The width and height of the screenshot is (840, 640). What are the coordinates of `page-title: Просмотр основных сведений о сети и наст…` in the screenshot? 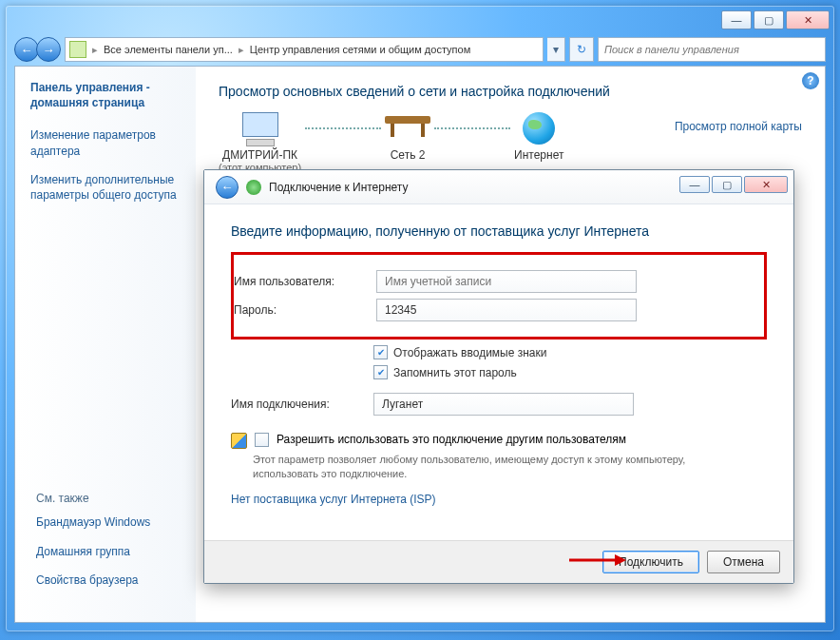 It's located at (510, 91).